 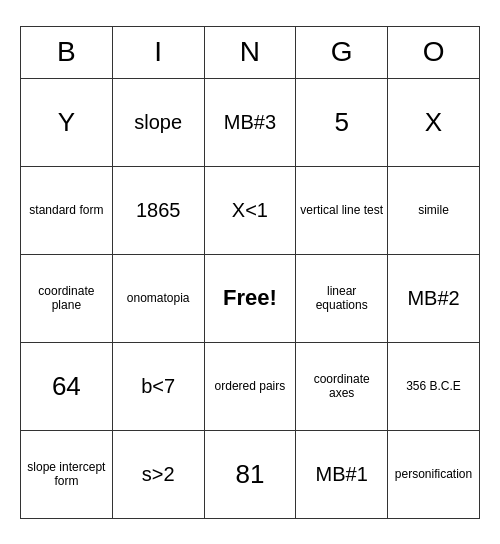 I want to click on bingo-cell-r4-c4: personification, so click(x=434, y=474).